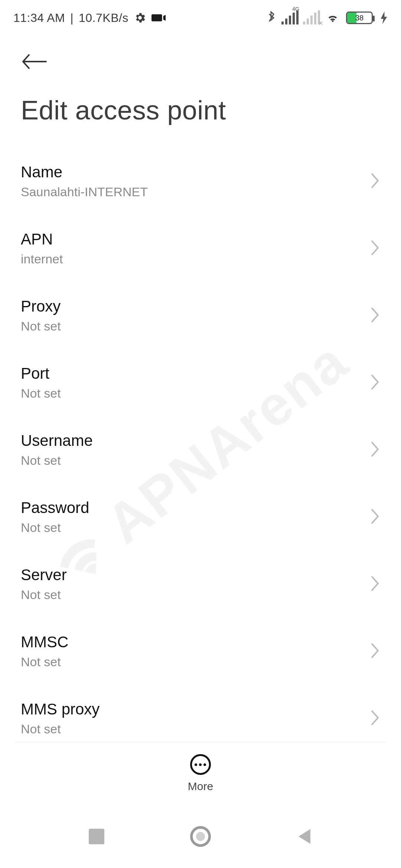 This screenshot has width=401, height=868. What do you see at coordinates (34, 62) in the screenshot?
I see `back-button` at bounding box center [34, 62].